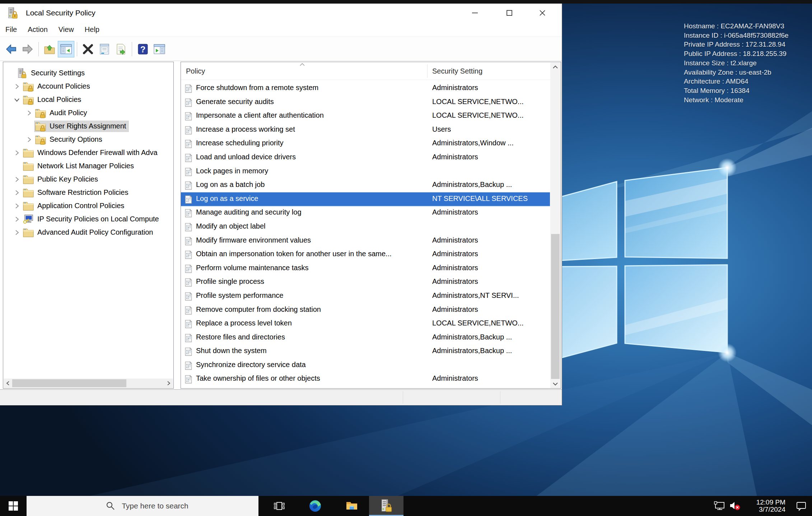 The width and height of the screenshot is (812, 516). Describe the element at coordinates (365, 200) in the screenshot. I see `policy-row: Log on as a service NT SERVICE\ALL SERVI…` at that location.